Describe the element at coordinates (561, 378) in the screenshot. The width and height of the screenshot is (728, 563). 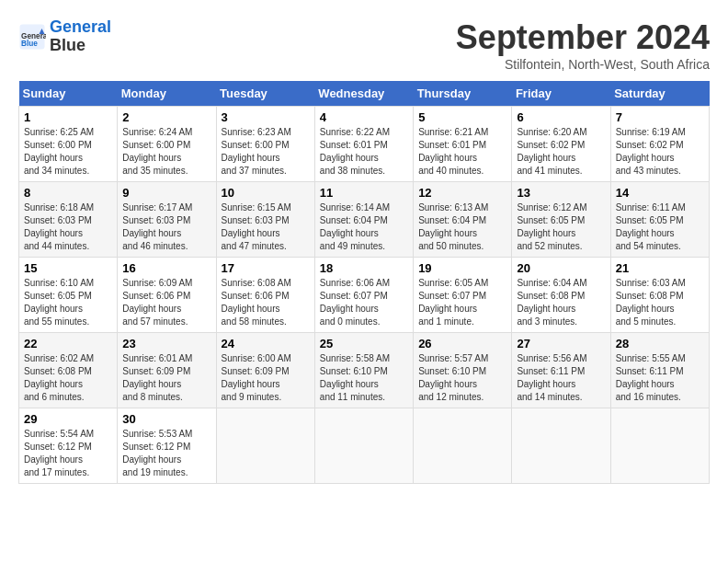
I see `day-info: Sunrise: 5:56 AM Sunset: 6:11 PM Dayligh…` at that location.